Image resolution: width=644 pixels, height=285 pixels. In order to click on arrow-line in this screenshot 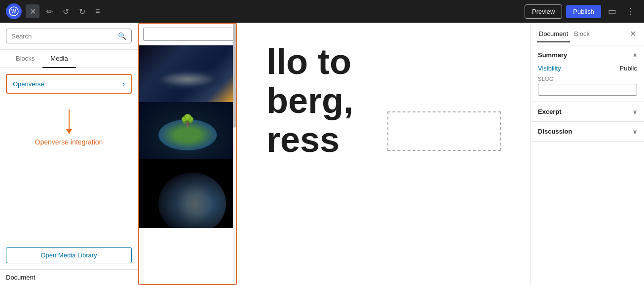, I will do `click(69, 119)`.